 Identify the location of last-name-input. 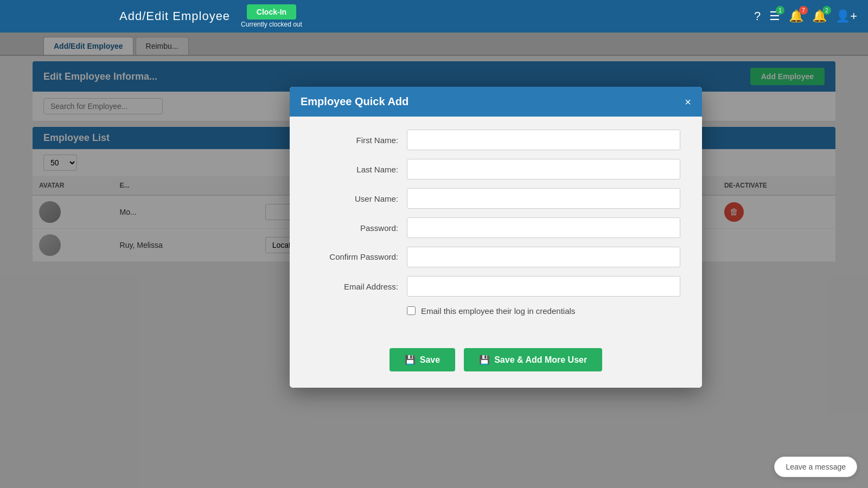
(544, 169).